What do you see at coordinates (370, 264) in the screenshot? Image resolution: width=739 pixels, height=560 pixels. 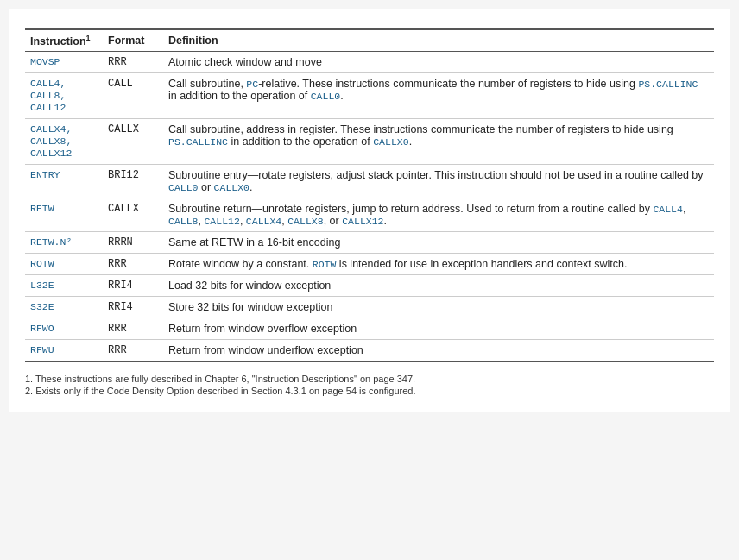 I see `table-row: ROTWRRRRotate window by a constant. ROTW…` at bounding box center [370, 264].